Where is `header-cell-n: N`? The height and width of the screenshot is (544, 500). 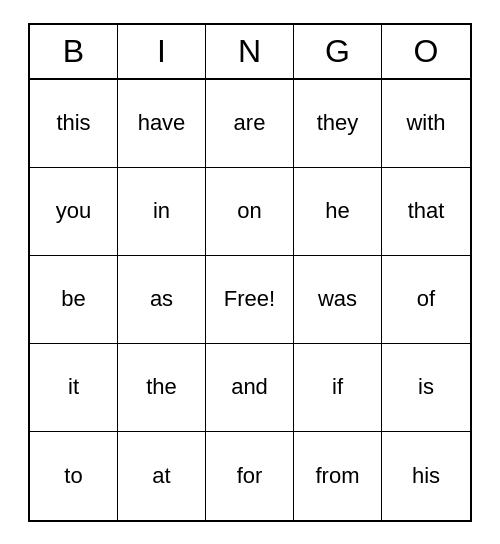
header-cell-n: N is located at coordinates (250, 52).